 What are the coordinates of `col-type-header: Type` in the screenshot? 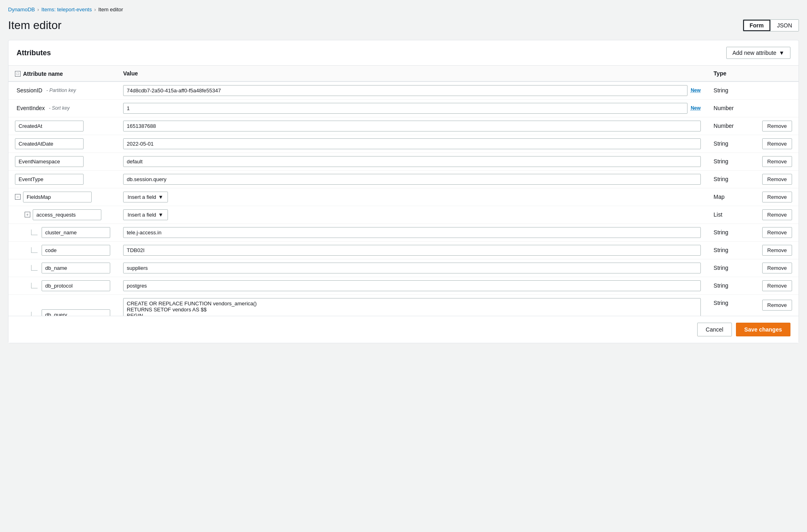 It's located at (732, 73).